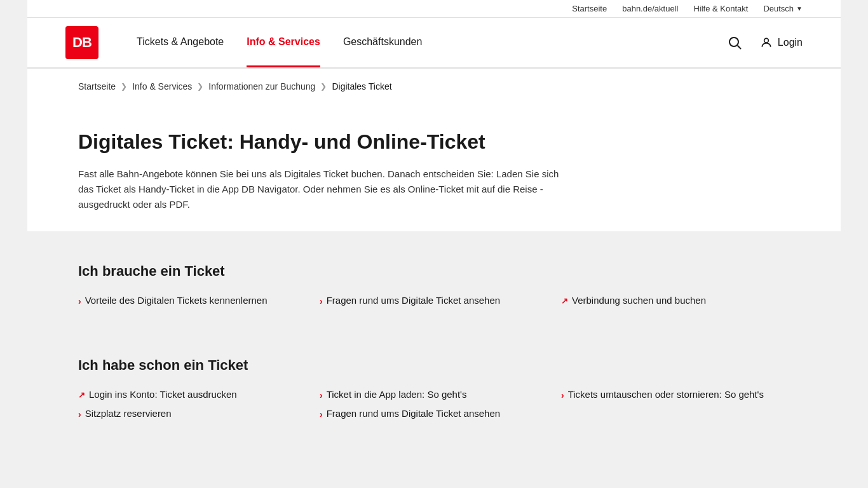 Image resolution: width=868 pixels, height=488 pixels. I want to click on link-app-label: Ticket in die App laden: So geht's, so click(397, 394).